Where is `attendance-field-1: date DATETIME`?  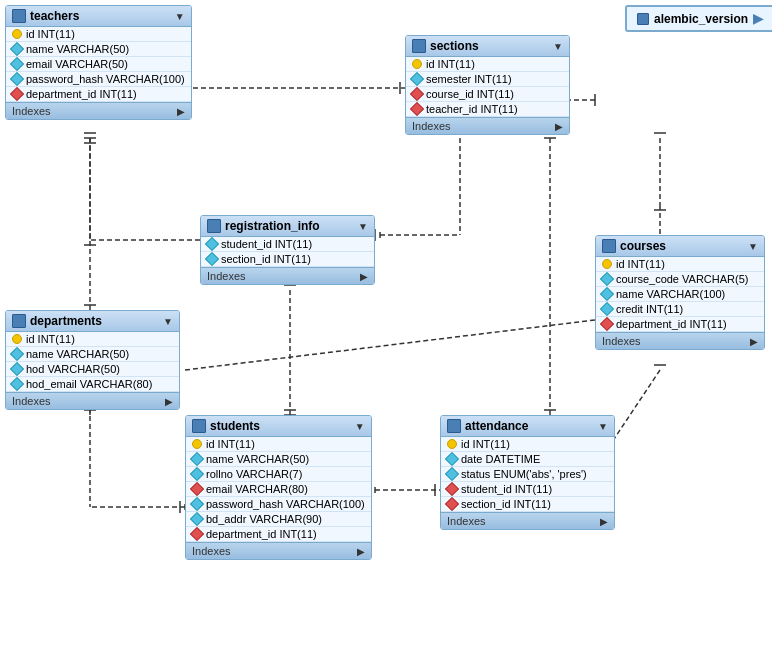 attendance-field-1: date DATETIME is located at coordinates (528, 460).